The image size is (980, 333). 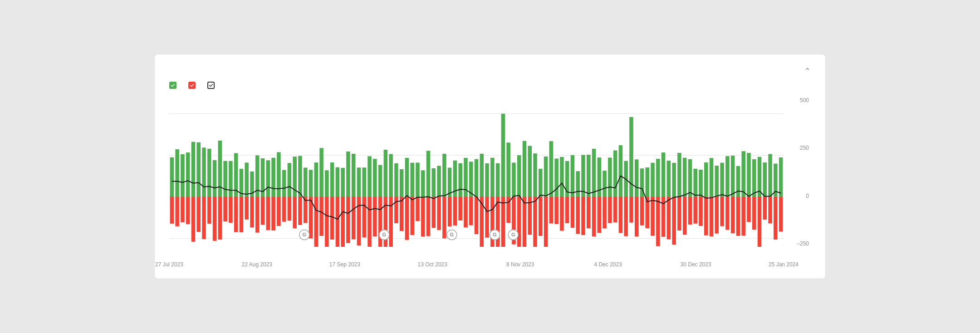 What do you see at coordinates (490, 71) in the screenshot?
I see `card-header: ⌃` at bounding box center [490, 71].